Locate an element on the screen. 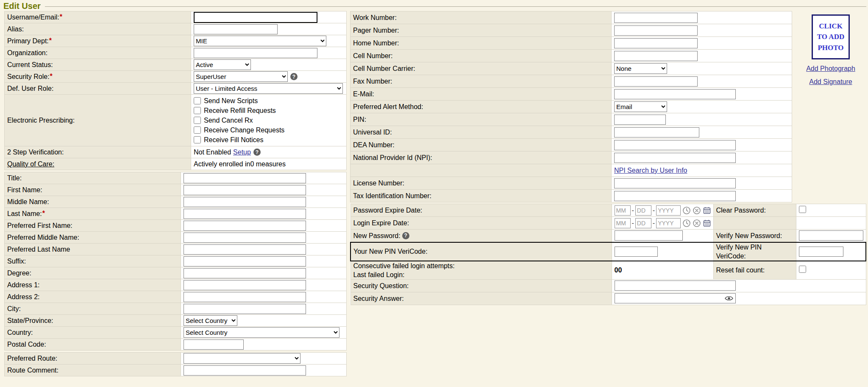 This screenshot has width=868, height=387. verify-new-password-input is located at coordinates (831, 236).